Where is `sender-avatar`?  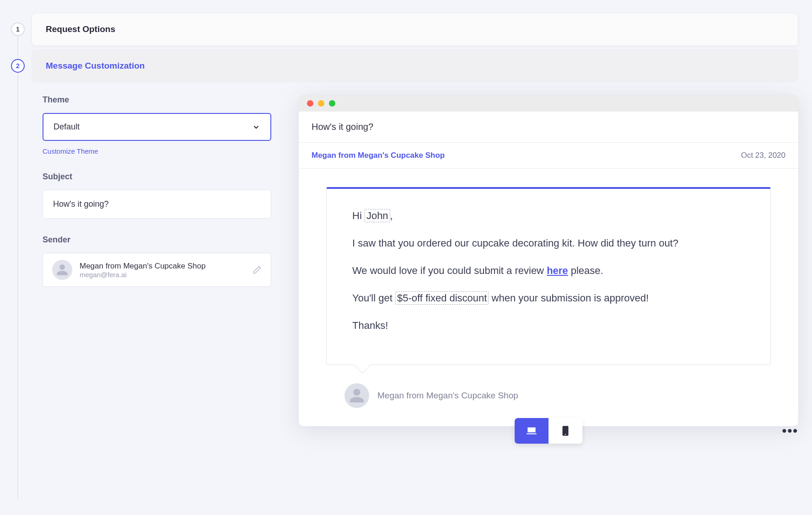 sender-avatar is located at coordinates (62, 270).